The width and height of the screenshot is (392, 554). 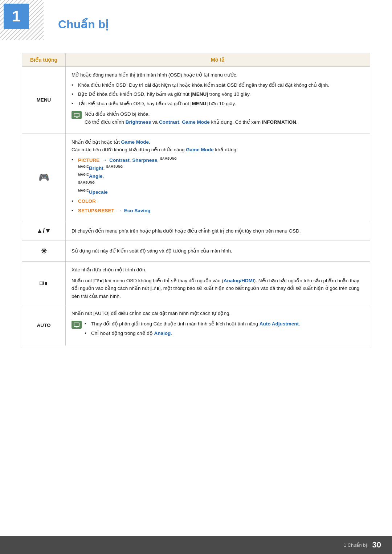 What do you see at coordinates (87, 201) in the screenshot?
I see `color-label: COLOR` at bounding box center [87, 201].